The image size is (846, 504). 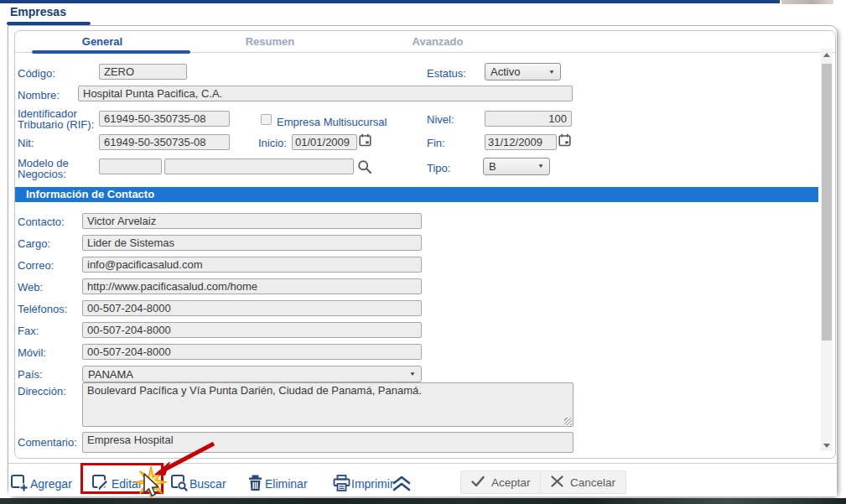 What do you see at coordinates (32, 352) in the screenshot?
I see `movil-label: Móvil:` at bounding box center [32, 352].